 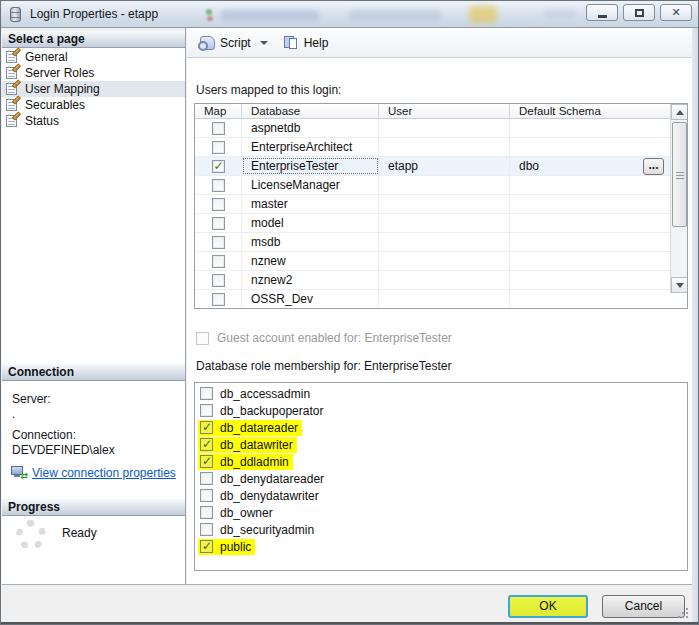 I want to click on titlebar: Login Properties - etapp ✕, so click(x=350, y=14).